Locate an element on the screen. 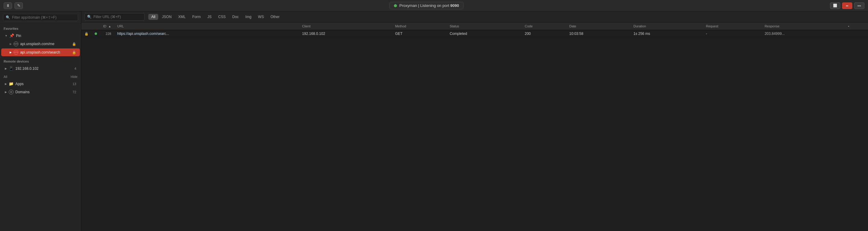 The height and width of the screenshot is (231, 868). expand-icon: ▶ is located at coordinates (11, 44).